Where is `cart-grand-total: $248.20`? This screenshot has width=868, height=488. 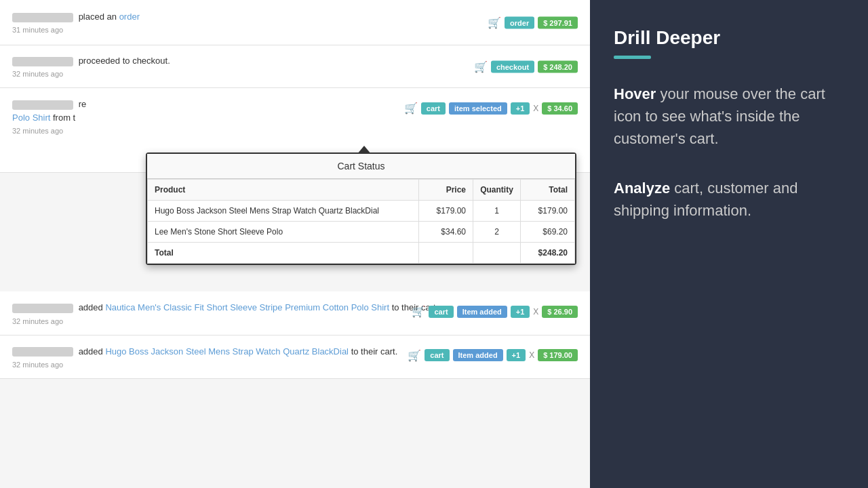
cart-grand-total: $248.20 is located at coordinates (548, 253).